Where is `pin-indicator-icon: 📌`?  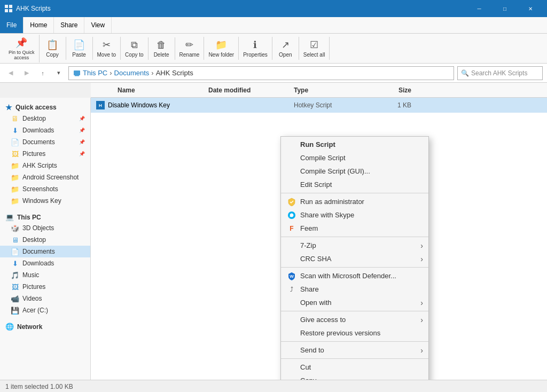
pin-indicator-icon: 📌 is located at coordinates (82, 154).